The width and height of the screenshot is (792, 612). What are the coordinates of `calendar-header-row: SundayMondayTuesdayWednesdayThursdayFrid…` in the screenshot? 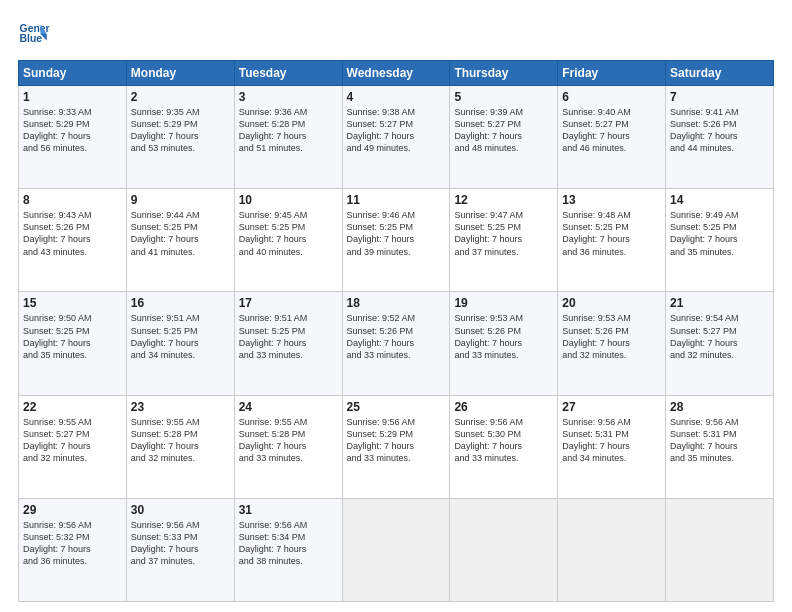 It's located at (396, 74).